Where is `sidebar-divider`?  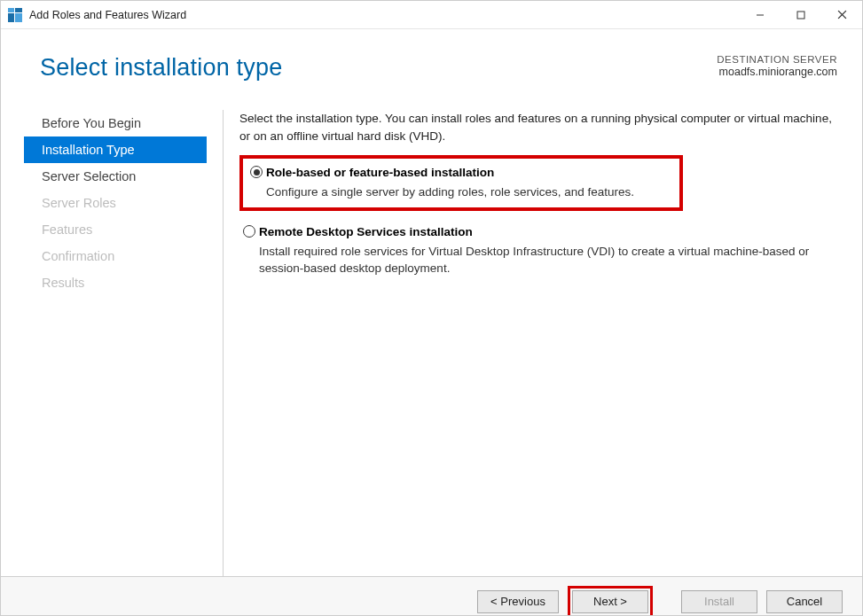 sidebar-divider is located at coordinates (224, 343).